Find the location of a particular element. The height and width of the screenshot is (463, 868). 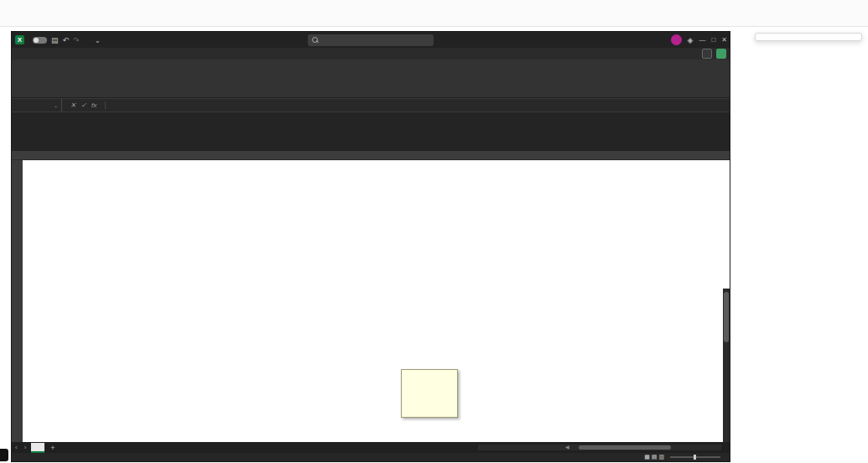

excel-logo-icon: X is located at coordinates (20, 40).